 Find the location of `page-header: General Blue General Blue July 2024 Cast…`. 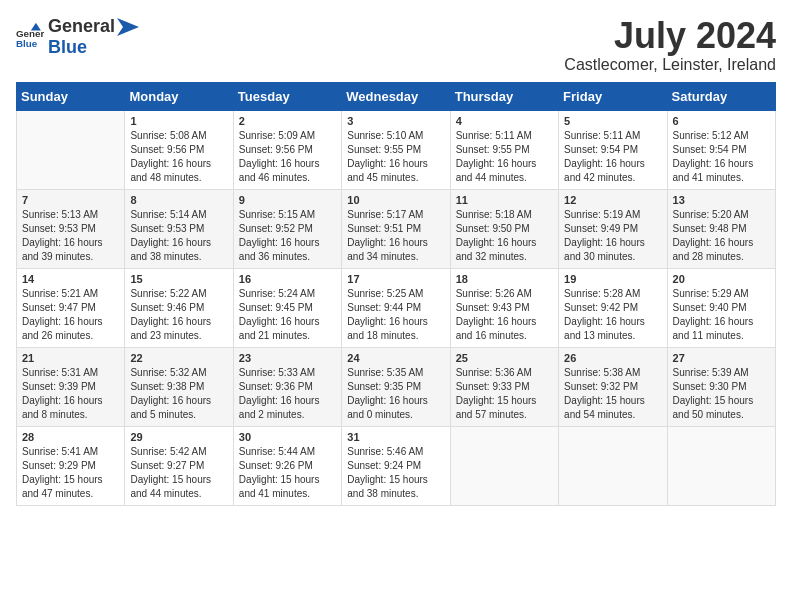

page-header: General Blue General Blue July 2024 Cast… is located at coordinates (396, 45).